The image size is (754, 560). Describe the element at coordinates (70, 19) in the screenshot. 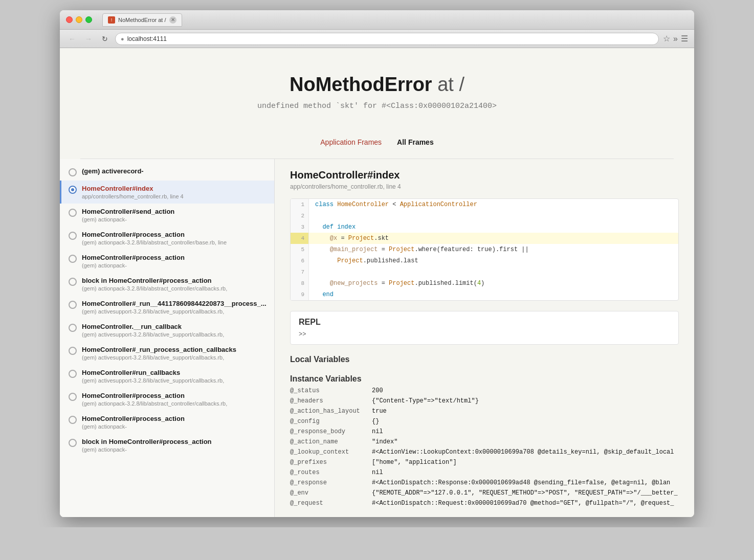

I see `close-button` at that location.